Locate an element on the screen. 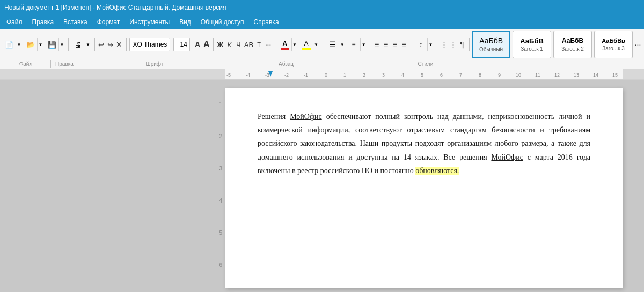 The width and height of the screenshot is (644, 292). save-arrow-icon: ▼ is located at coordinates (62, 44).